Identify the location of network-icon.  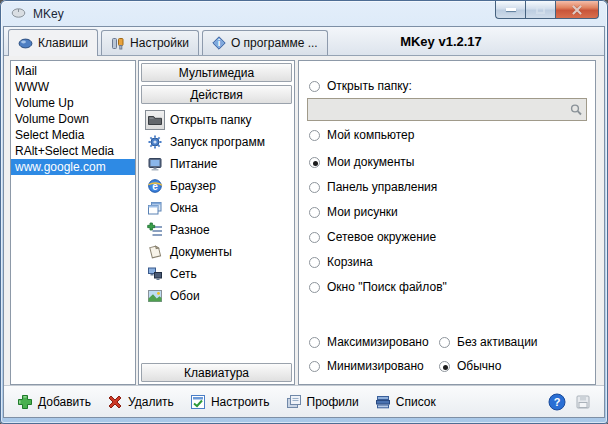
(155, 274).